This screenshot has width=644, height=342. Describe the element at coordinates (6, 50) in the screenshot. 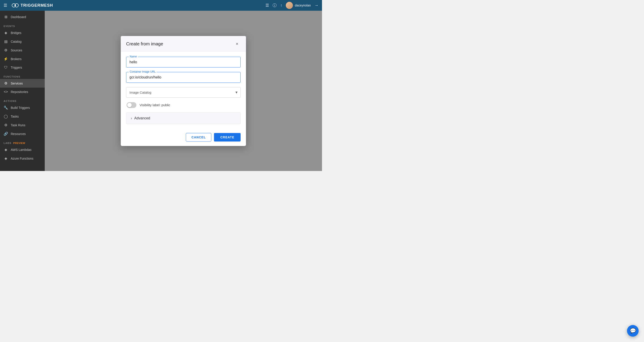

I see `sources-icon: ⚙` at that location.